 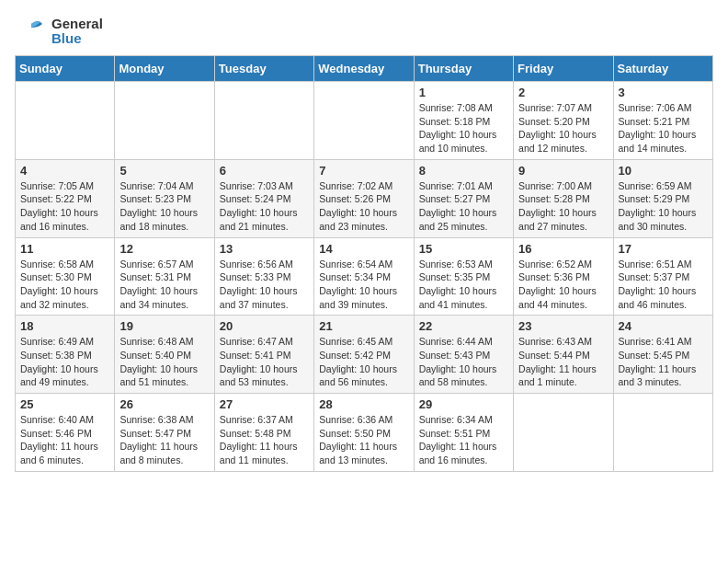 I want to click on table-row: 17Sunrise: 6:51 AM Sunset: 5:37 PM Dayli…, so click(x=663, y=276).